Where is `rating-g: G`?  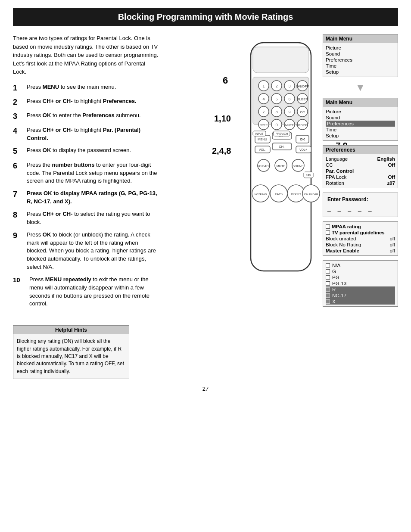 rating-g: G is located at coordinates (360, 271).